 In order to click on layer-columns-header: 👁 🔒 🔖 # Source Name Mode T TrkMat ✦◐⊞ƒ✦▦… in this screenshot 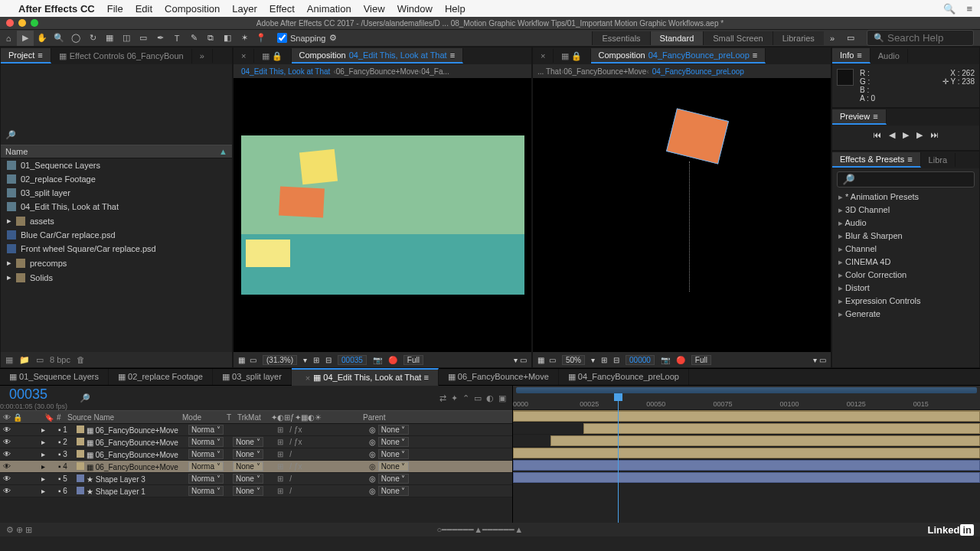, I will do `click(256, 417)`.